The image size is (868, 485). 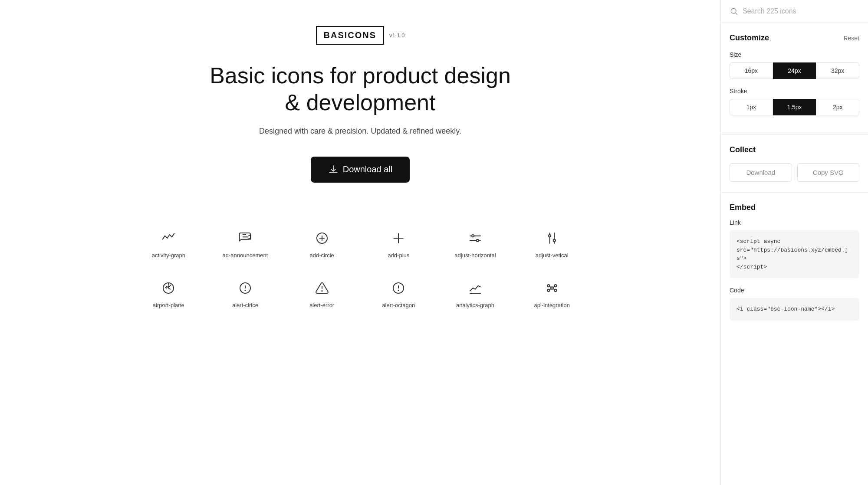 I want to click on icon-label-add-circle: add-circle, so click(x=322, y=255).